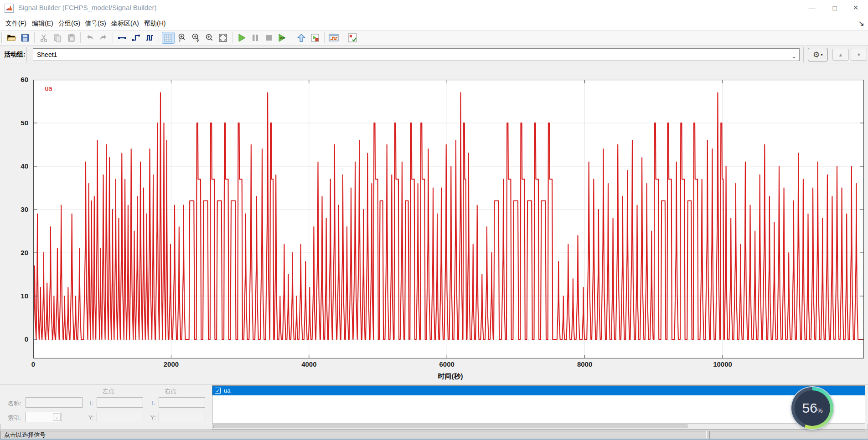 This screenshot has width=868, height=440. Describe the element at coordinates (43, 23) in the screenshot. I see `menu-edit: 编辑(E)` at that location.